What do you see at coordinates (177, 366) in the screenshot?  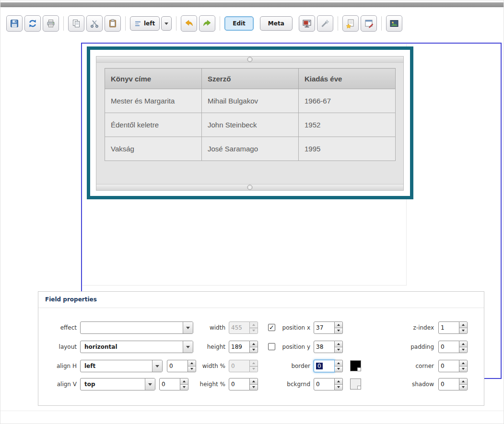 I see `align-h-offset-input: 0` at bounding box center [177, 366].